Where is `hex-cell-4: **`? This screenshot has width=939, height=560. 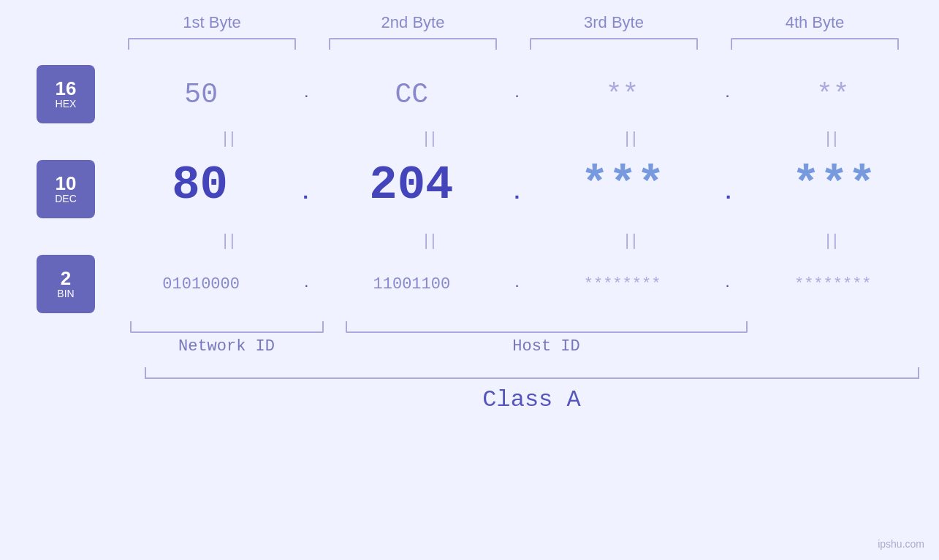 hex-cell-4: ** is located at coordinates (833, 95).